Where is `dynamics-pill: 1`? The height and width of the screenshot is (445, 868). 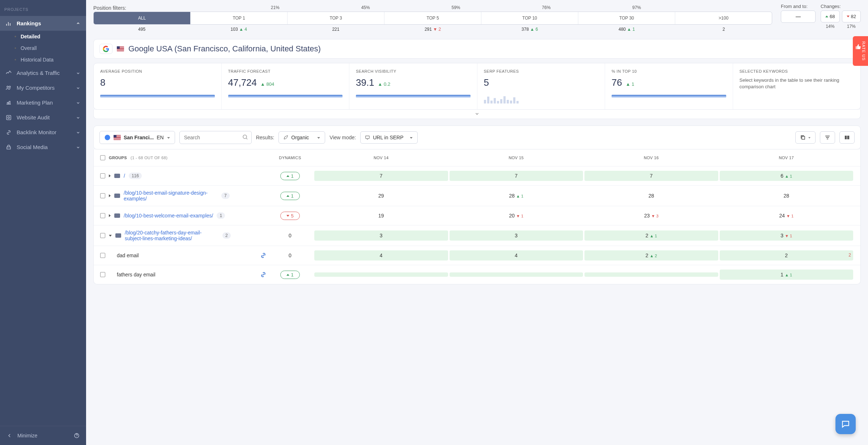
dynamics-pill: 1 is located at coordinates (290, 176).